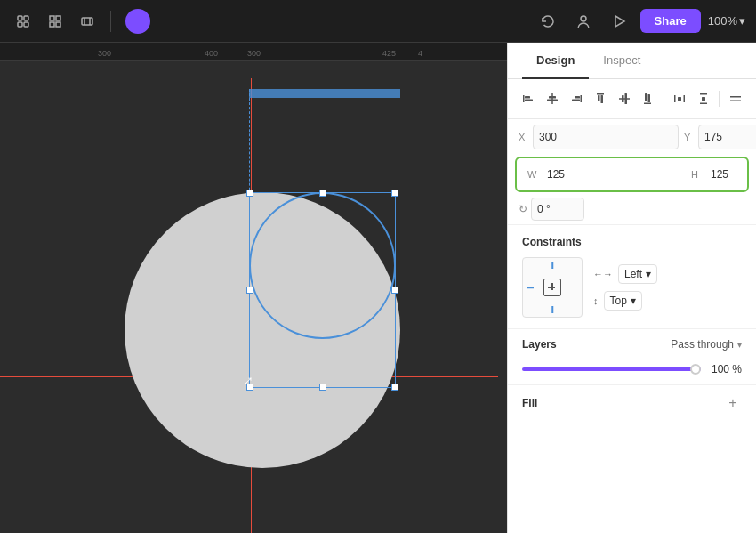 This screenshot has height=533, width=756. What do you see at coordinates (614, 174) in the screenshot?
I see `w-input` at bounding box center [614, 174].